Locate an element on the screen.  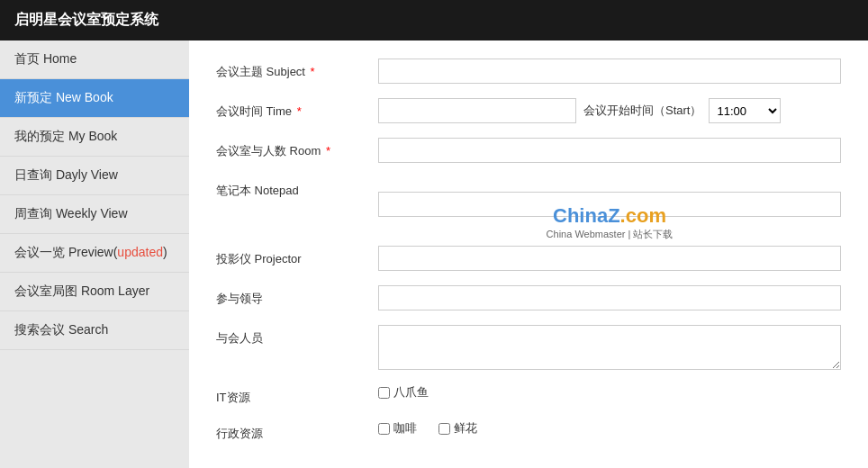
it-resources-field: 八爪鱼 is located at coordinates (610, 392).